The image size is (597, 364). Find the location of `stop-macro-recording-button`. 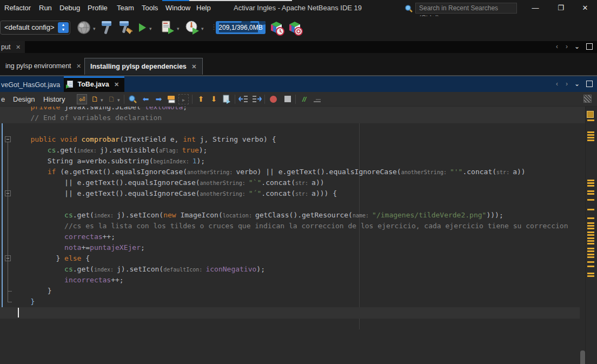

stop-macro-recording-button is located at coordinates (288, 100).